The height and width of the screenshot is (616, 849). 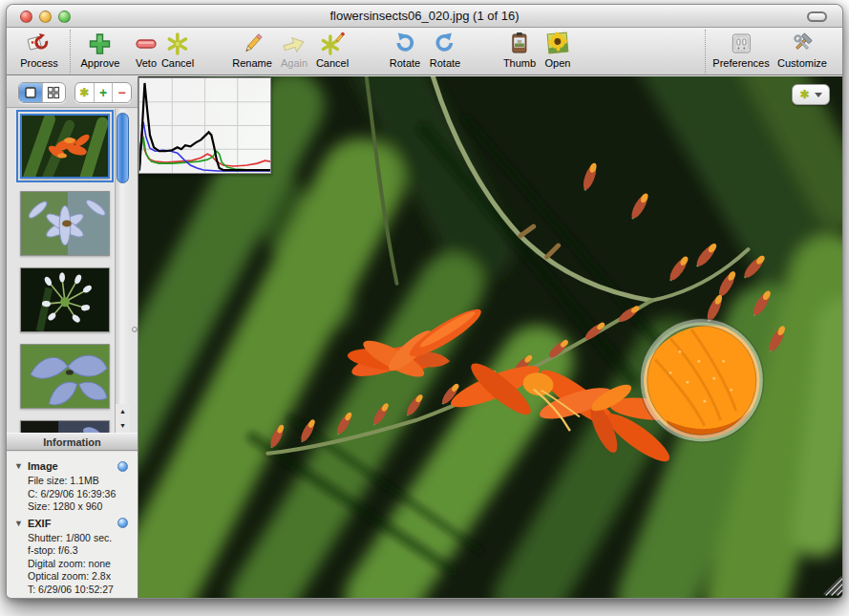 I want to click on rotate-clockwise-icon, so click(x=405, y=44).